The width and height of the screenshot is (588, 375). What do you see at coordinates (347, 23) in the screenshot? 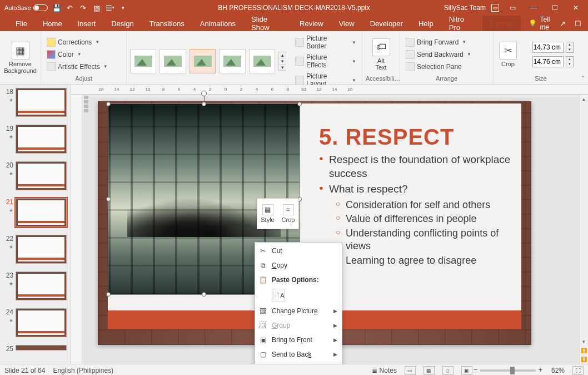
I see `tab-view: View` at bounding box center [347, 23].